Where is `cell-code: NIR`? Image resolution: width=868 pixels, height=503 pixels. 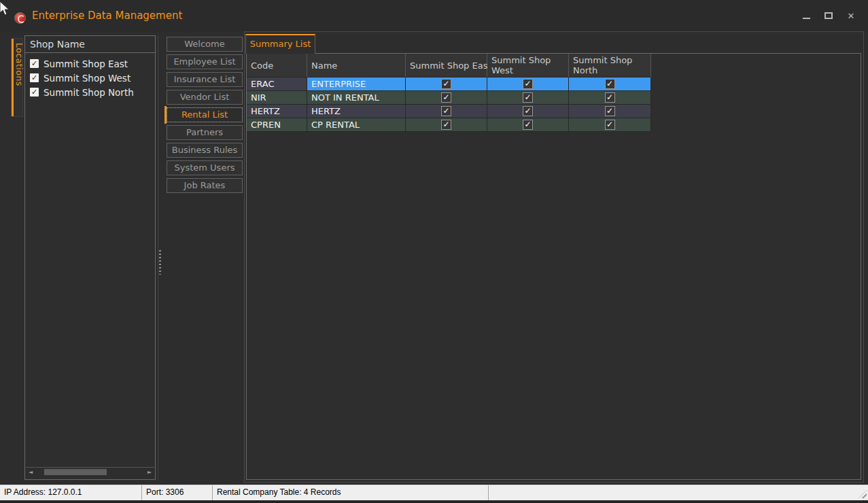 cell-code: NIR is located at coordinates (277, 98).